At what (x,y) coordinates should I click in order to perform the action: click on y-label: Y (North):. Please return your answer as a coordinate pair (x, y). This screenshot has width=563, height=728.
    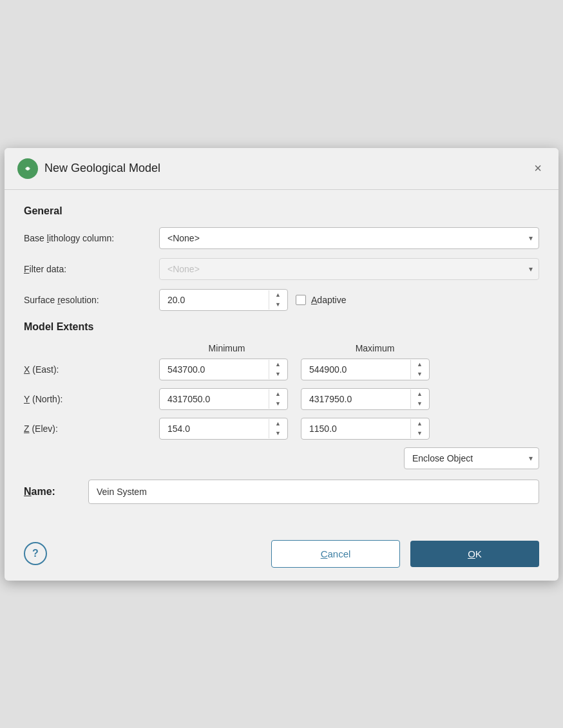
    Looking at the image, I should click on (91, 399).